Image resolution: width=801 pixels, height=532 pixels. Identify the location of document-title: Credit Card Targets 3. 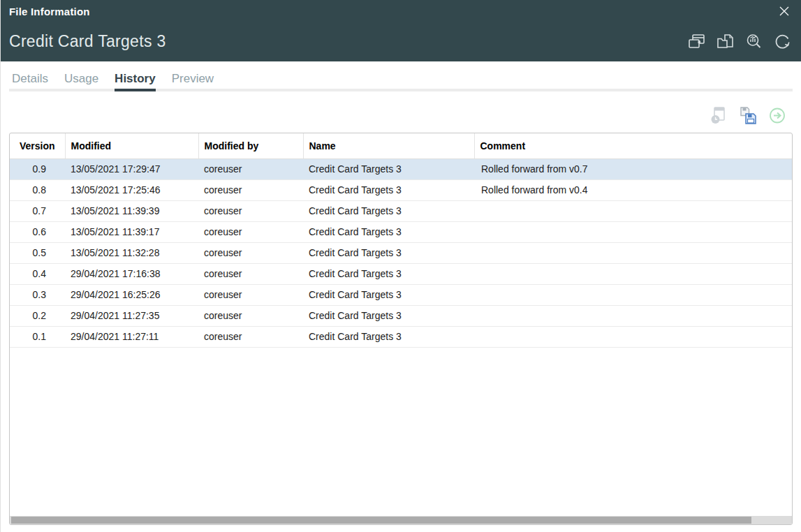
(87, 42).